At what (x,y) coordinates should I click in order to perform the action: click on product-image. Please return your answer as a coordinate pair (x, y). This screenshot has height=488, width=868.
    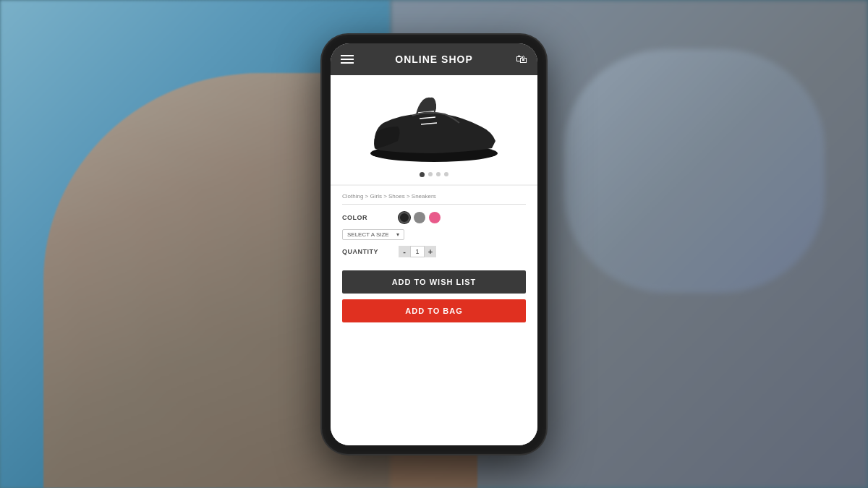
    Looking at the image, I should click on (434, 127).